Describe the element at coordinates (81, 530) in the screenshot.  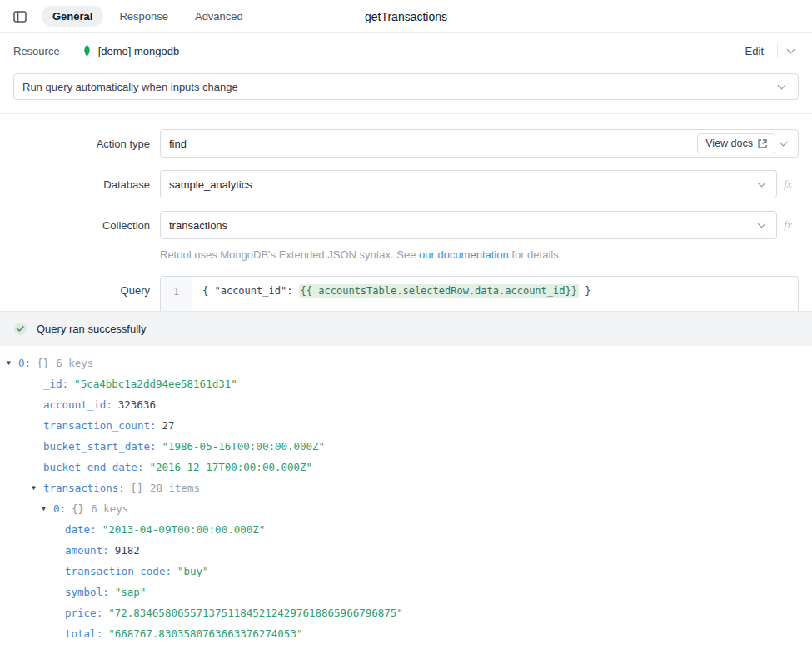
I see `json-key: date:` at that location.